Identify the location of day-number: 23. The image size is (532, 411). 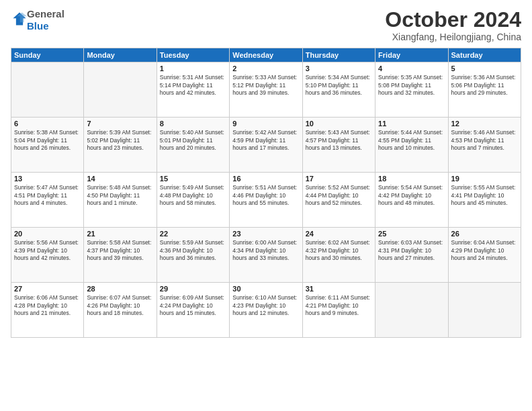
(266, 234).